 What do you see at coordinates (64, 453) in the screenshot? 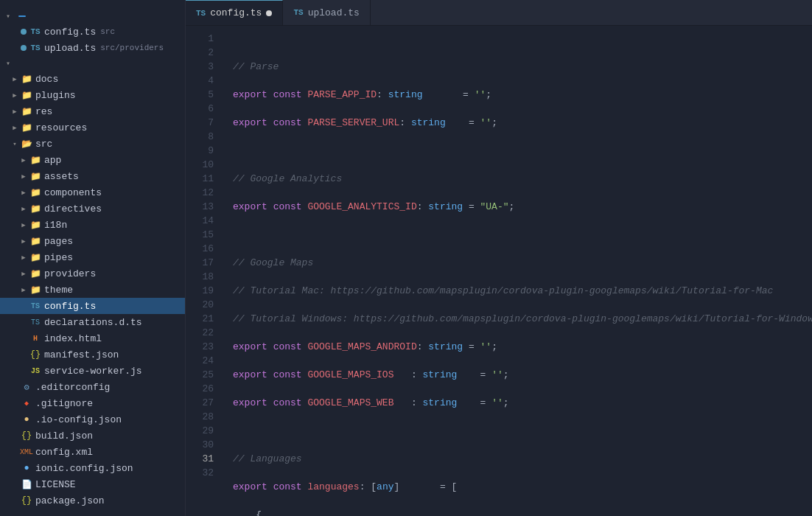
I see `tree-config-xml-label: config.xml` at bounding box center [64, 453].